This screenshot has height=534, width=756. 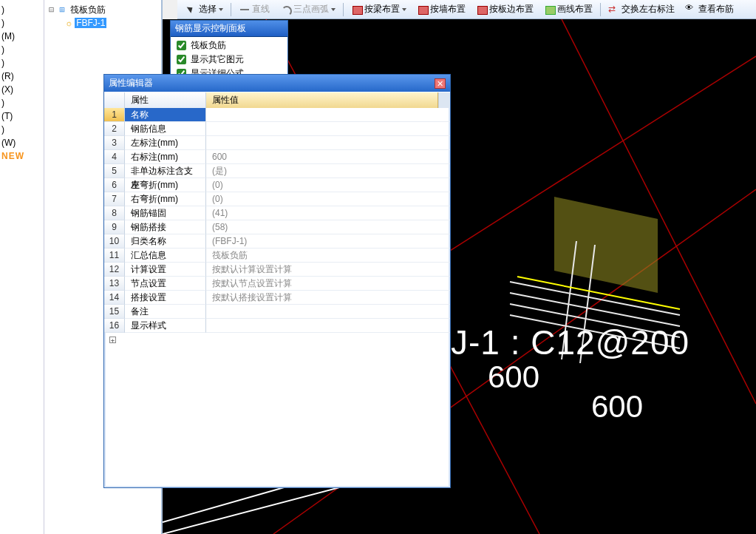 I want to click on row-index: 4, so click(x=115, y=157).